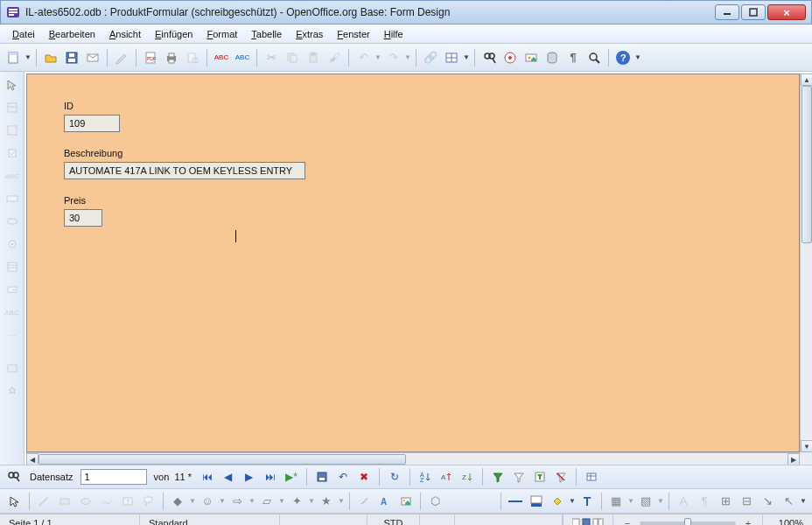 This screenshot has width=812, height=525. Describe the element at coordinates (173, 34) in the screenshot. I see `menu-einfuegen: Einfügen` at that location.